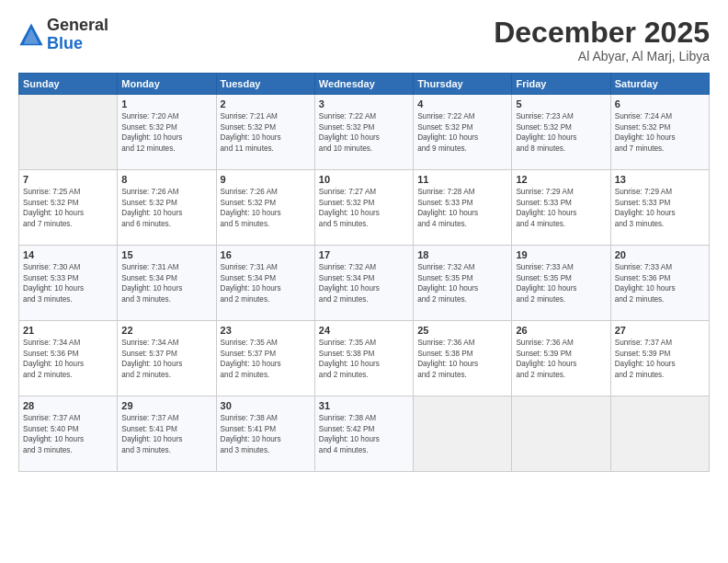 The image size is (728, 563). Describe the element at coordinates (660, 283) in the screenshot. I see `day-info: Sunrise: 7:33 AM Sunset: 5:36 PM Dayligh…` at that location.